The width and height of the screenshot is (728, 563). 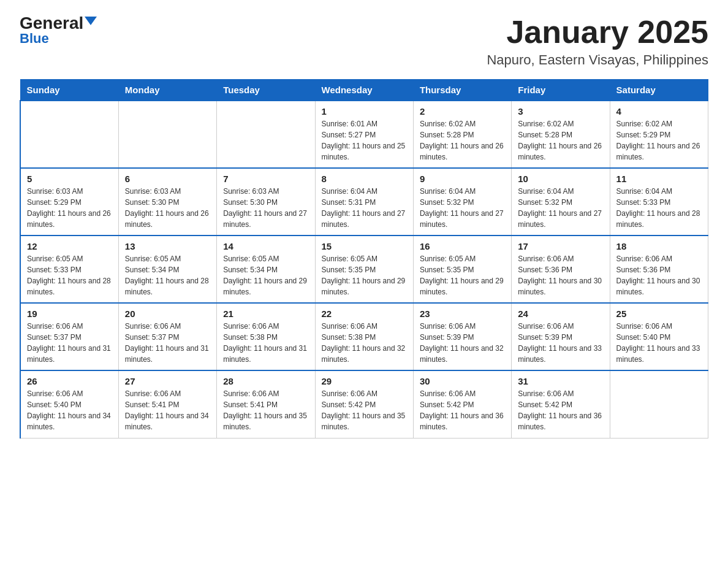 What do you see at coordinates (560, 314) in the screenshot?
I see `day-number: 24` at bounding box center [560, 314].